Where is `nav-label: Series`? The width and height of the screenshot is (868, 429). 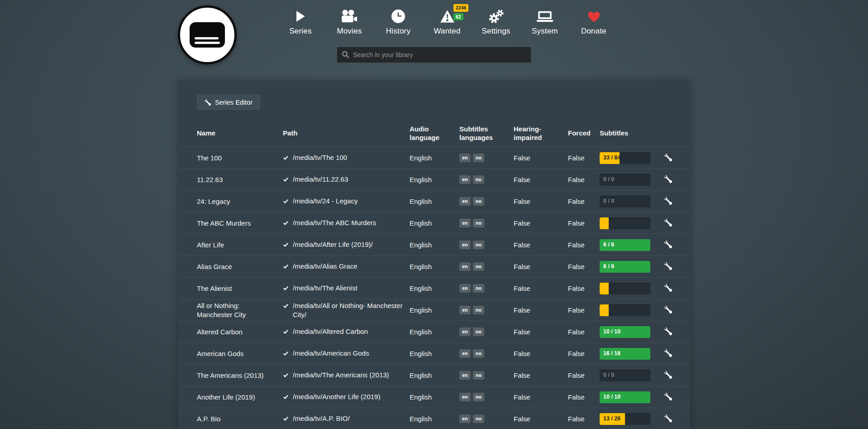
nav-label: Series is located at coordinates (300, 31).